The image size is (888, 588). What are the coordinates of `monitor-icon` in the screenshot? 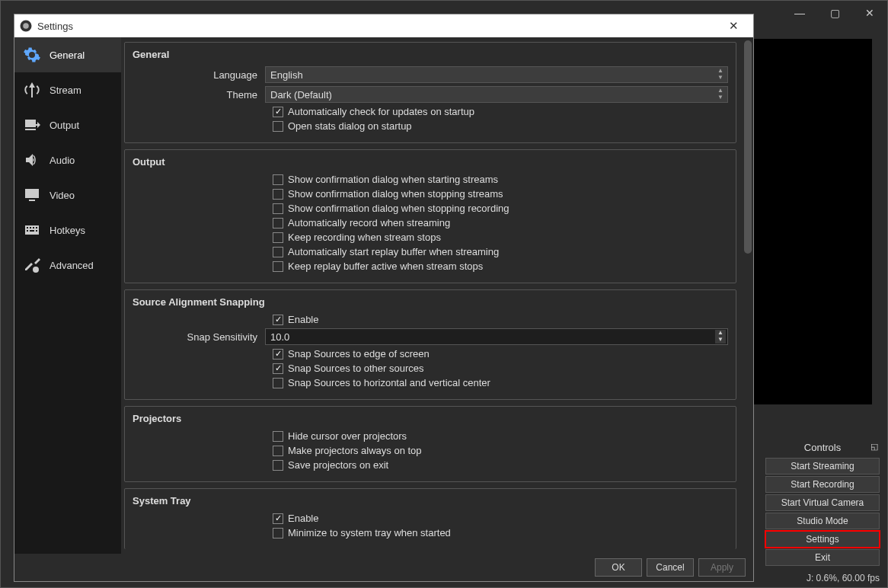 It's located at (32, 195).